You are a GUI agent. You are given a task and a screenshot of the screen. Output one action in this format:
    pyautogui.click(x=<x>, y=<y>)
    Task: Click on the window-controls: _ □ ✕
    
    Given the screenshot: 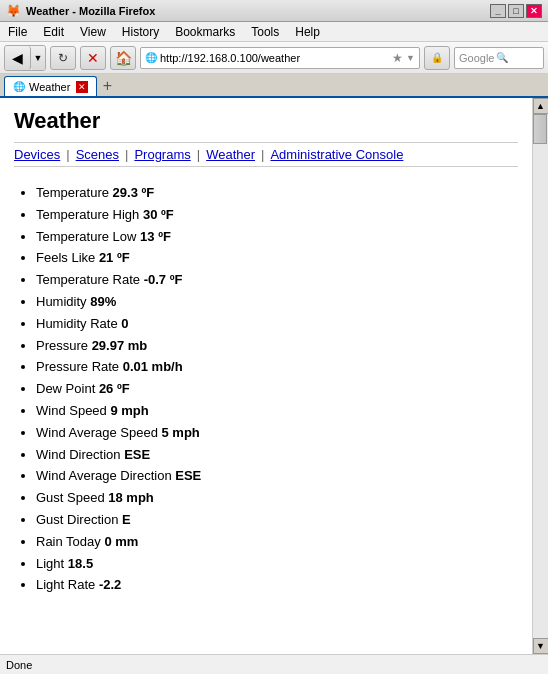 What is the action you would take?
    pyautogui.click(x=516, y=11)
    